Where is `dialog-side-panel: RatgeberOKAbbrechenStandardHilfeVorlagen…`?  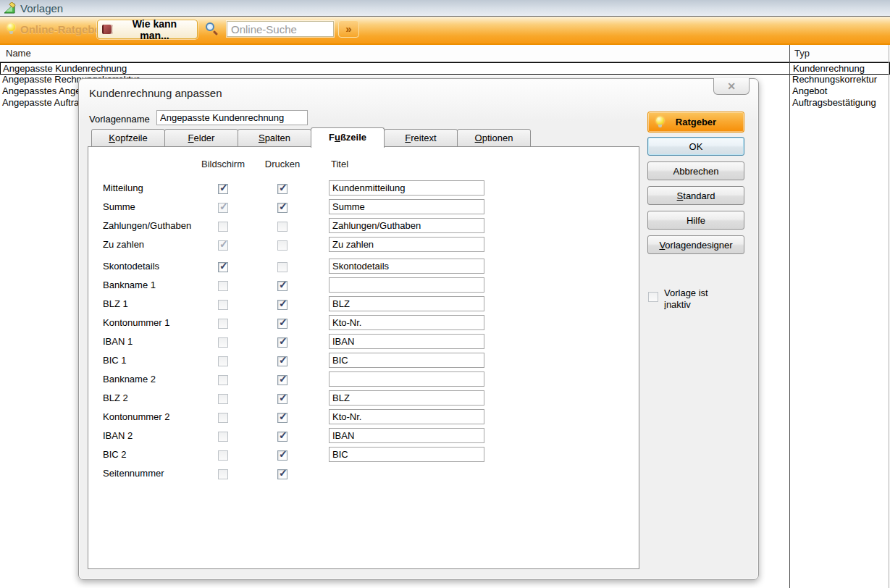 dialog-side-panel: RatgeberOKAbbrechenStandardHilfeVorlagen… is located at coordinates (696, 330).